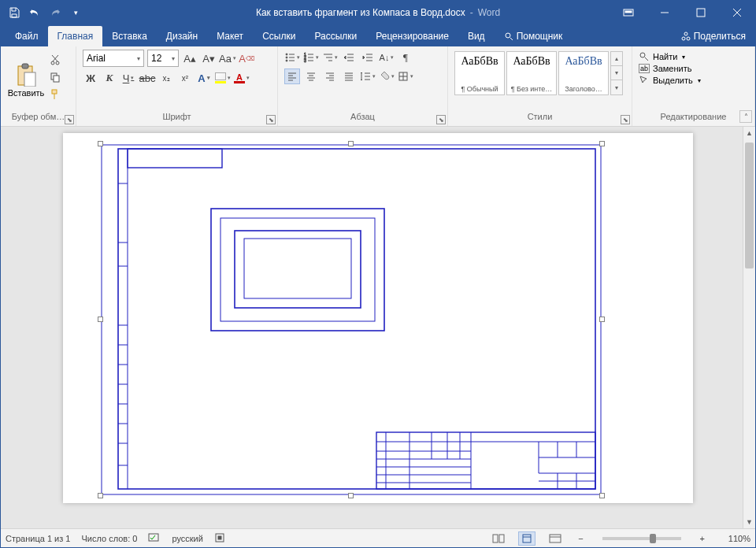 Image resolution: width=756 pixels, height=548 pixels. Describe the element at coordinates (129, 36) in the screenshot. I see `tab-insert: Вставка` at that location.